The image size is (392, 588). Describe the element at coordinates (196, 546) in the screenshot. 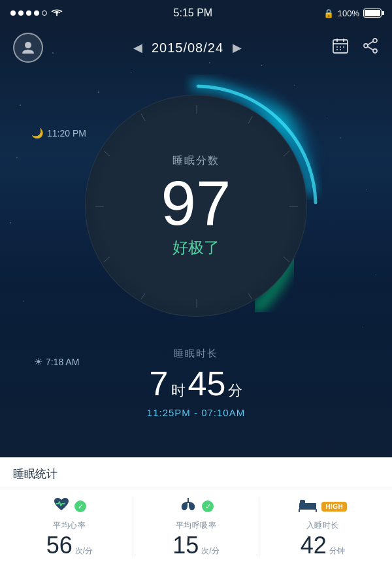

I see `breathing-rate-value-row: 15 次/分` at that location.